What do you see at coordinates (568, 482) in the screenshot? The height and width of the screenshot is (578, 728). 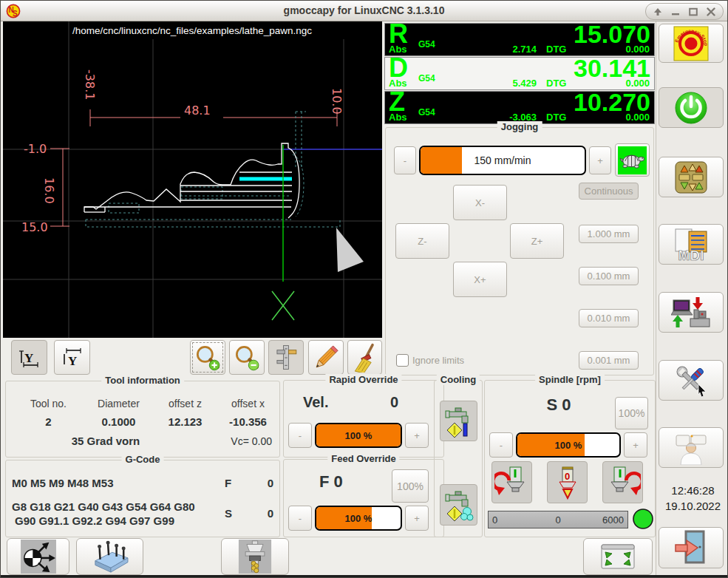 I see `spindle-stop-button: 0` at bounding box center [568, 482].